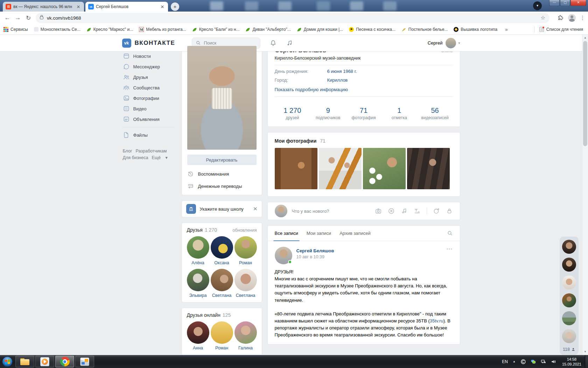 The width and height of the screenshot is (588, 368). Describe the element at coordinates (437, 321) in the screenshot. I see `post-external-link: 35tv.ru` at that location.